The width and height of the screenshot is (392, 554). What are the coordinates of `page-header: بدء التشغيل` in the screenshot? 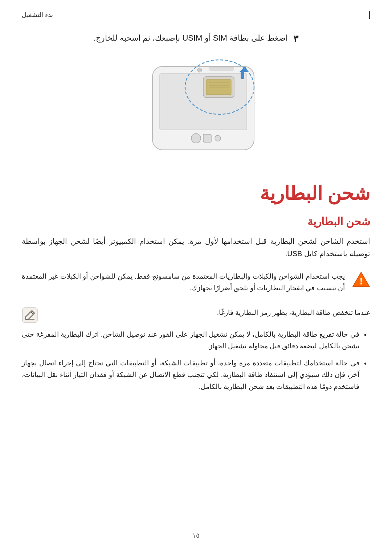 It's located at (196, 15).